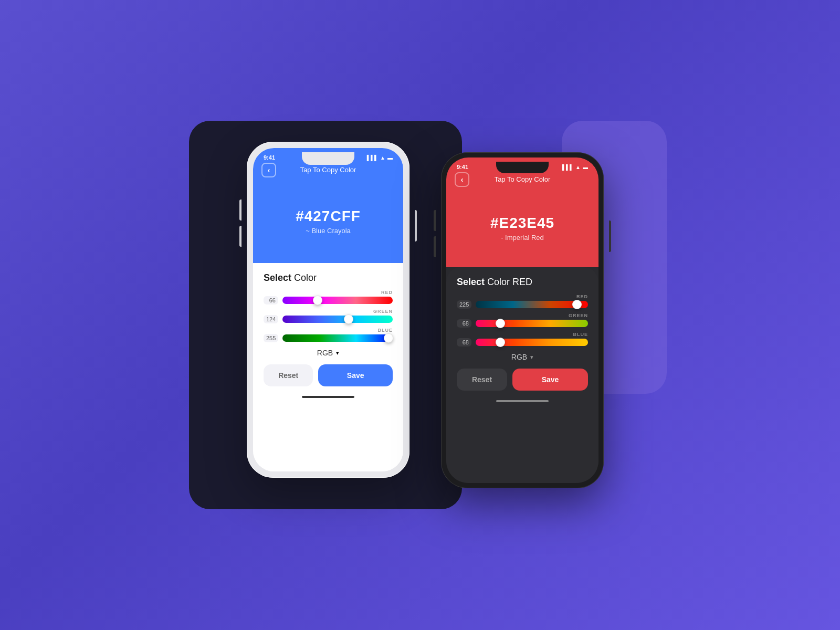  I want to click on volume-down-btn, so click(240, 236).